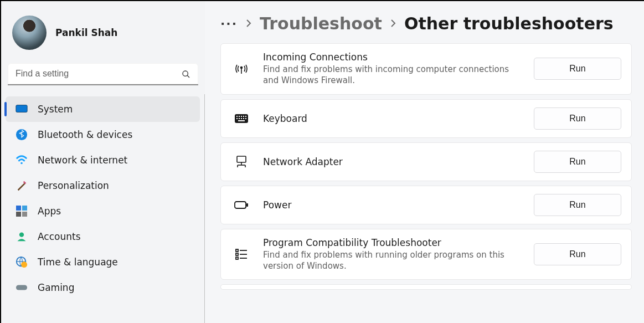  Describe the element at coordinates (392, 57) in the screenshot. I see `troubleshooter-title: Incoming Connections` at that location.